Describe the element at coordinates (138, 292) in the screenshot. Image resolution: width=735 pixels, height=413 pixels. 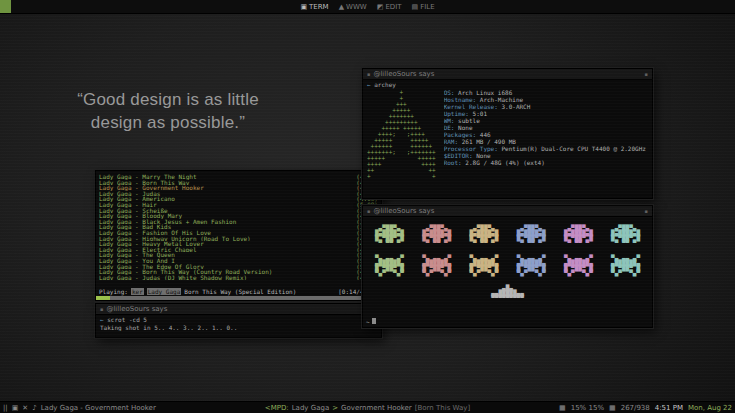
I see `player-tag-1: ker` at that location.